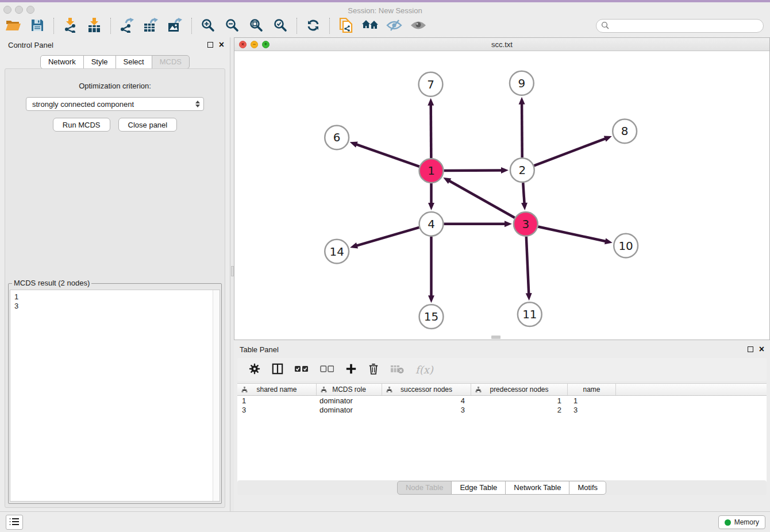 Image resolution: width=770 pixels, height=532 pixels. What do you see at coordinates (502, 45) in the screenshot?
I see `network-window-titlebar: × − + scc.txt` at bounding box center [502, 45].